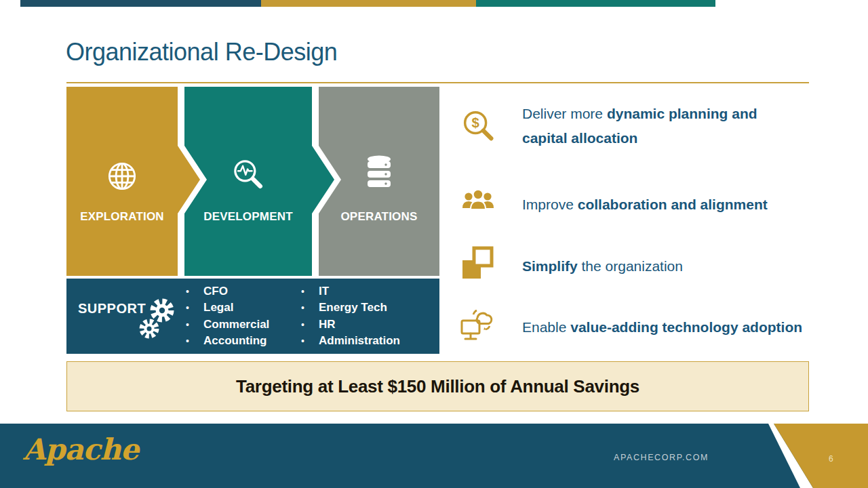 The image size is (868, 488). I want to click on stage-label-operations: OPERATIONS, so click(379, 217).